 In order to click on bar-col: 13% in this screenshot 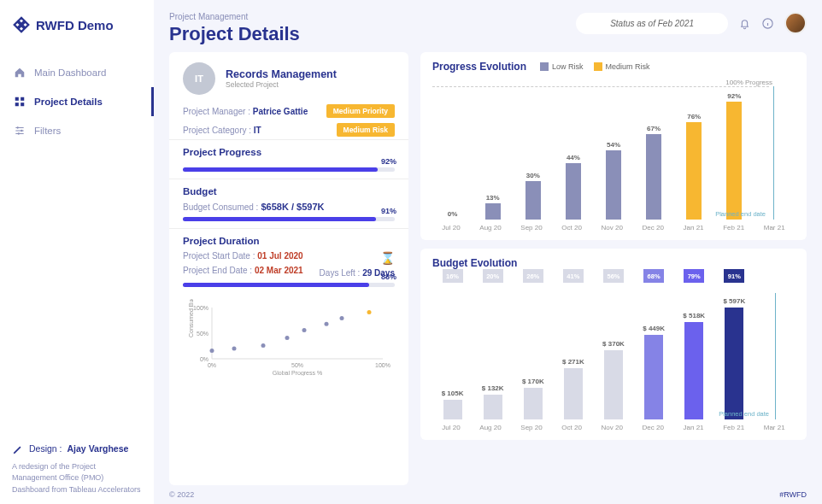, I will do `click(492, 153)`.